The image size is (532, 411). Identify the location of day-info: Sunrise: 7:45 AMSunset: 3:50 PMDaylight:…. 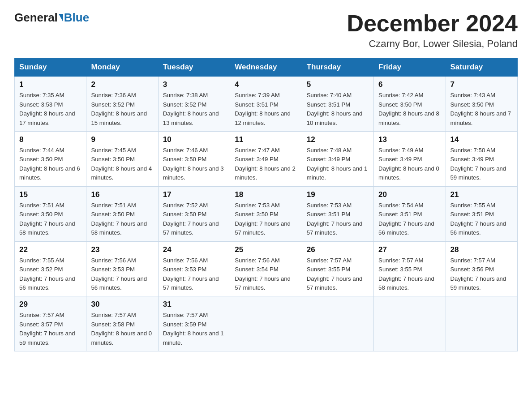
(122, 164).